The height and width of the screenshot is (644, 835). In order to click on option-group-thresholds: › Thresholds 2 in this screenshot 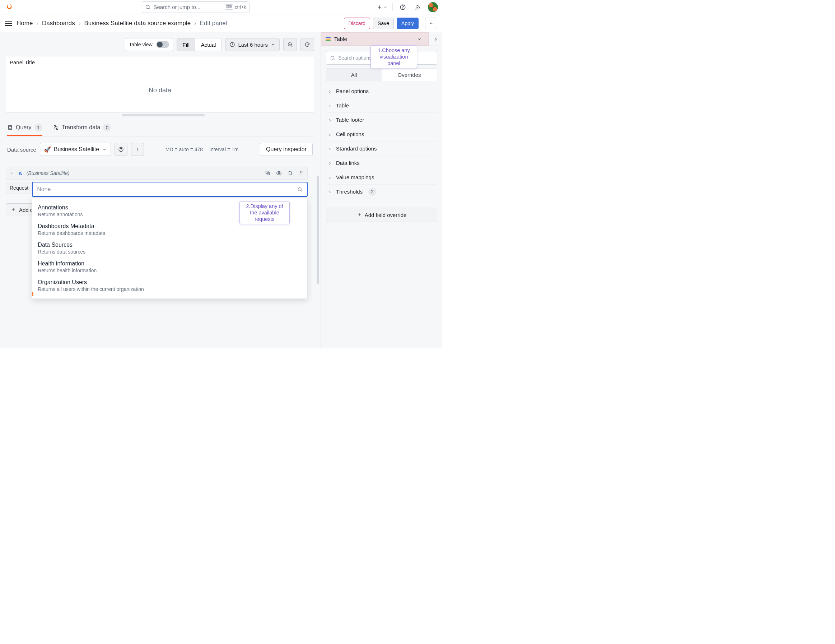, I will do `click(382, 192)`.